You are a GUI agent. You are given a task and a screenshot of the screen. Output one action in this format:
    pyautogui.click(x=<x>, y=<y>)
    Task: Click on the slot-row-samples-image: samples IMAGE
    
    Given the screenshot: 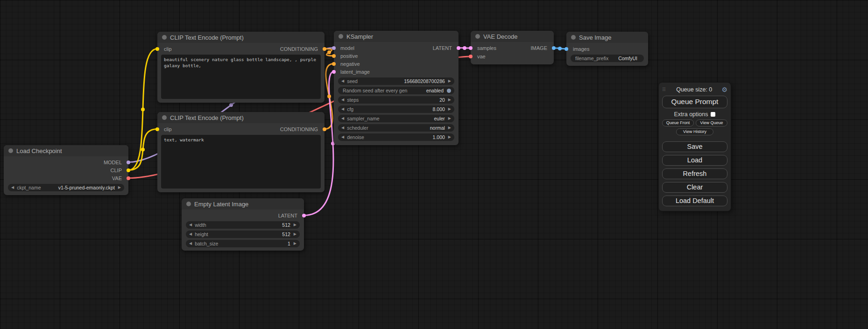 What is the action you would take?
    pyautogui.click(x=512, y=48)
    